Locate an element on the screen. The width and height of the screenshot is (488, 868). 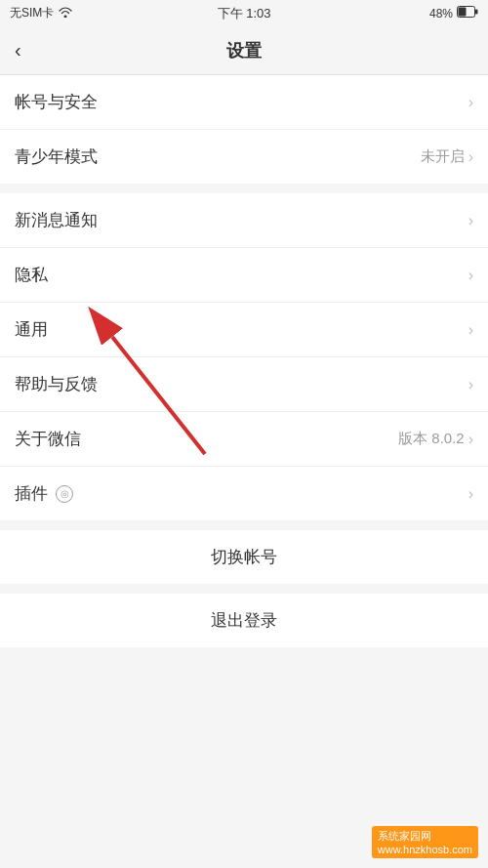
settings-item-youth-mode: 青少年模式 未开启 › is located at coordinates (244, 156).